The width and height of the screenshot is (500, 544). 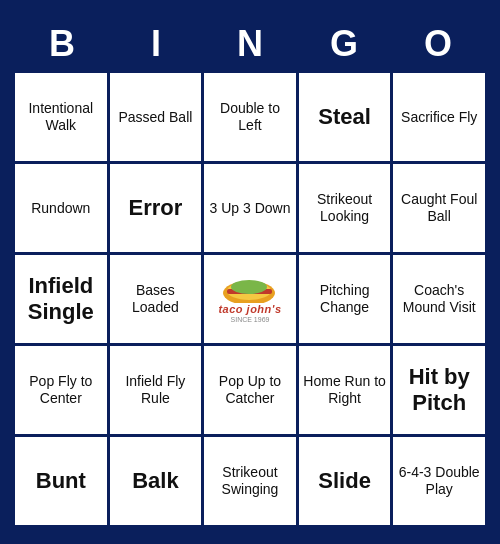 What do you see at coordinates (344, 44) in the screenshot?
I see `bingo-letter: G` at bounding box center [344, 44].